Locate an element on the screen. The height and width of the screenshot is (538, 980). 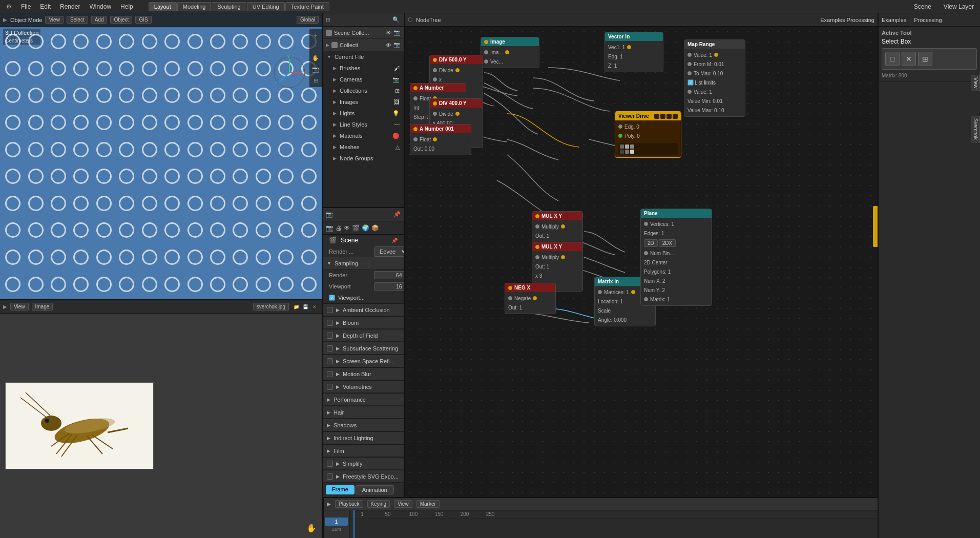
sverchok-side-tab: Sverchok is located at coordinates (975, 129).